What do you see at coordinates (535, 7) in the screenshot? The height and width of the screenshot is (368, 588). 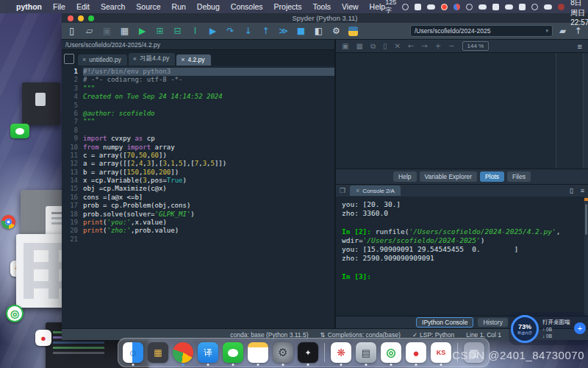 I see `search-icon` at bounding box center [535, 7].